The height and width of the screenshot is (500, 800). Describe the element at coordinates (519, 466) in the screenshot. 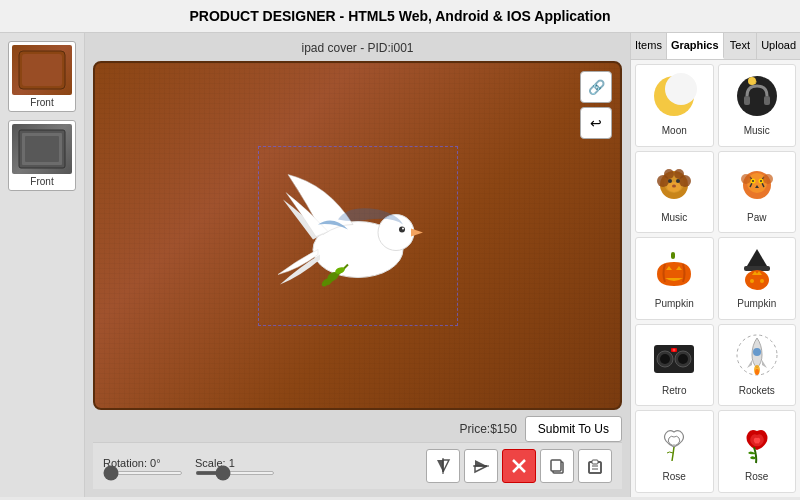

I see `toolbar-buttons` at that location.